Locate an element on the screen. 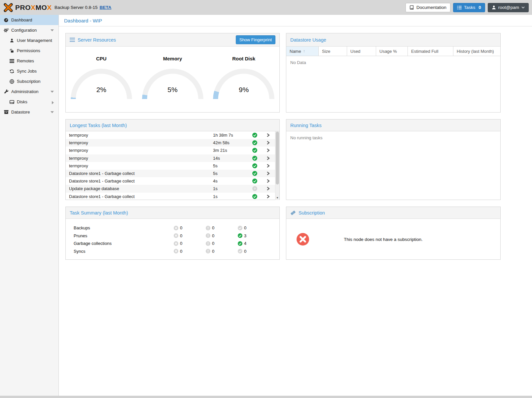 This screenshot has width=532, height=398. sidebar-item-configuration: Configuration is located at coordinates (29, 30).